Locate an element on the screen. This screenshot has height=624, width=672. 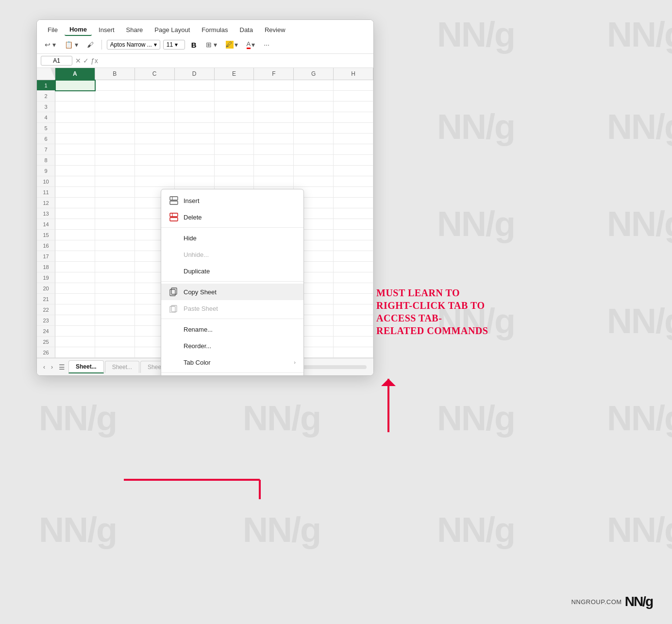
menu-formulas: Formulas is located at coordinates (215, 30).